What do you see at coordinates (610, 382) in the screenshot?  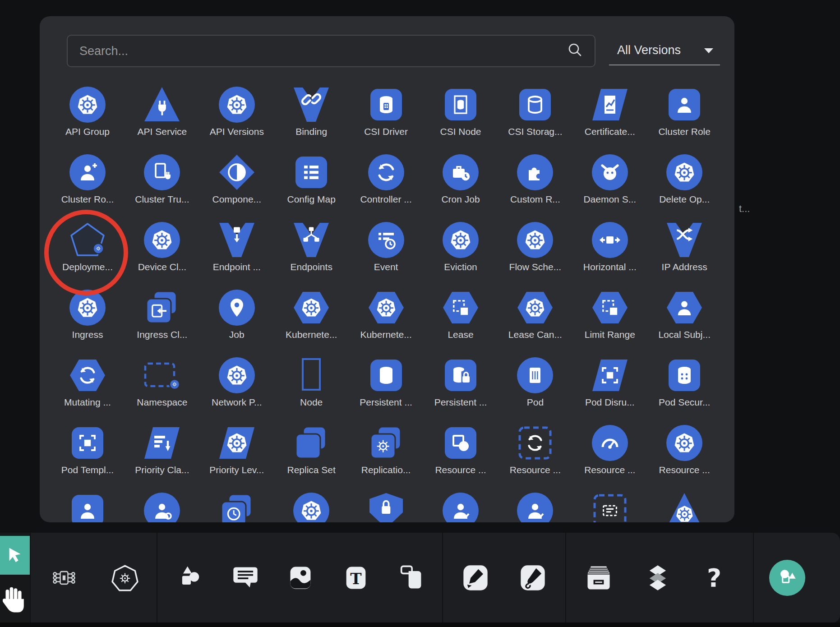 I see `grid-item-pod-disru: Pod Disru...` at bounding box center [610, 382].